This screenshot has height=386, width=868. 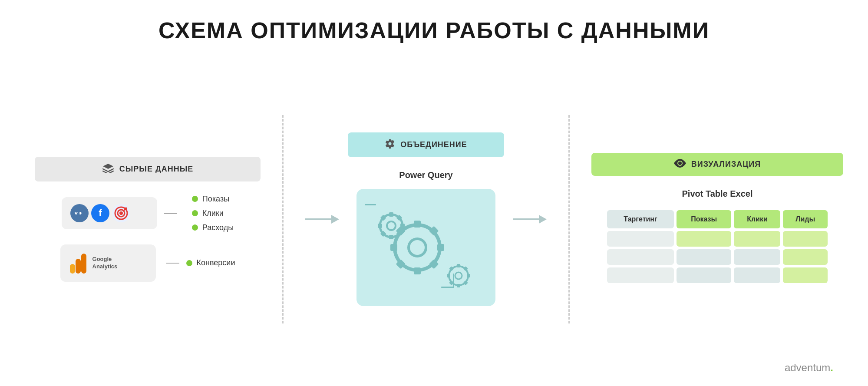 I want to click on power-query-subtitle: Power Query, so click(x=426, y=175).